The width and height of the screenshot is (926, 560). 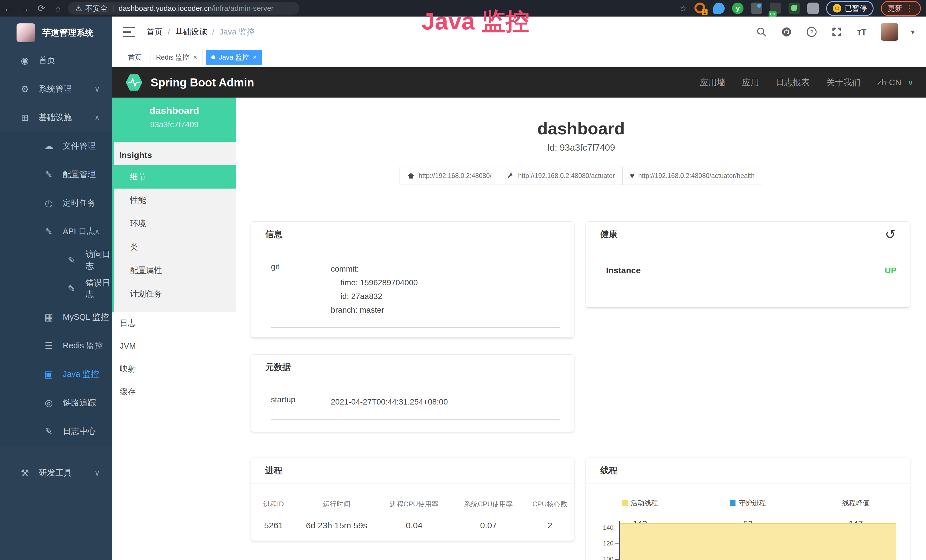 What do you see at coordinates (56, 317) in the screenshot?
I see `sidebar-item-mysql: ▦ MySQL 监控` at bounding box center [56, 317].